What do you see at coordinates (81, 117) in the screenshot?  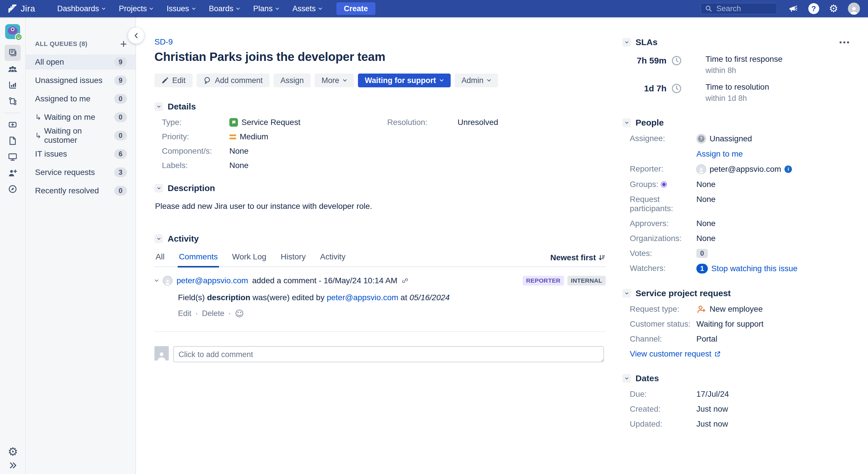 I see `sidebar-item-waiting-on-me: ↳Waiting on me 0` at bounding box center [81, 117].